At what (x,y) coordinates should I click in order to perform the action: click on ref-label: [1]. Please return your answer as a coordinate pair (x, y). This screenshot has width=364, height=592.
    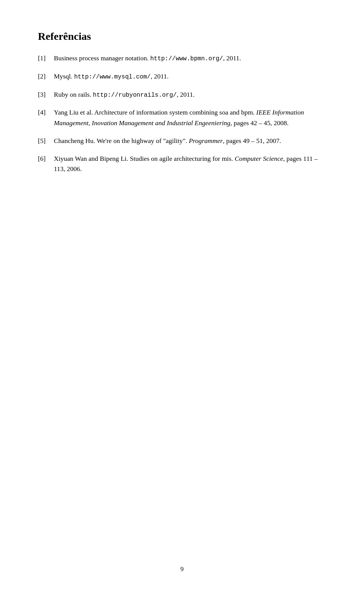
    Looking at the image, I should click on (46, 58).